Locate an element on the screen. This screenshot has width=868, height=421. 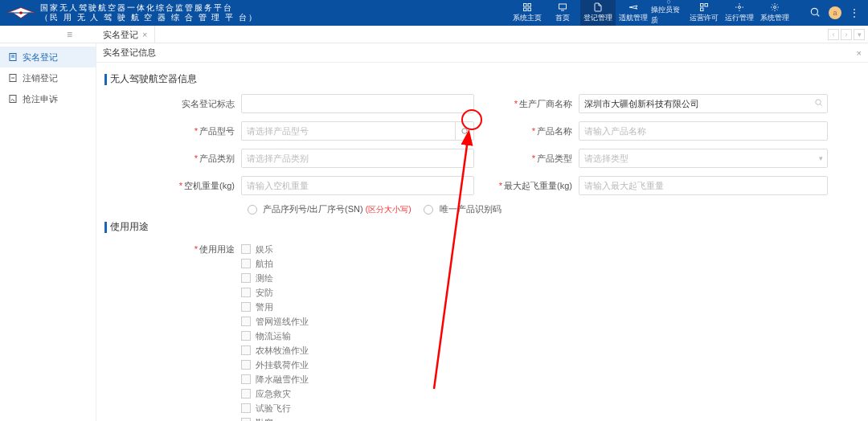
usage-checkbox: 勘察 is located at coordinates (275, 418).